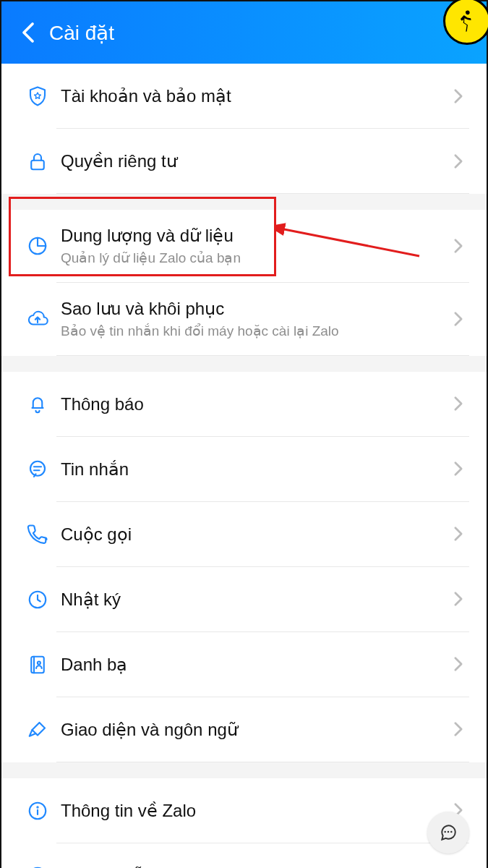 Image resolution: width=488 pixels, height=868 pixels. What do you see at coordinates (38, 535) in the screenshot?
I see `phone-icon` at bounding box center [38, 535].